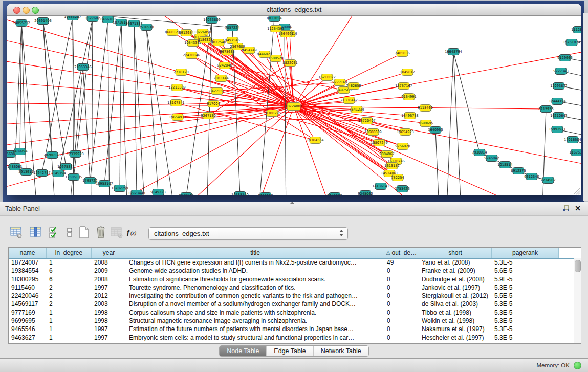 This screenshot has height=372, width=588. I want to click on cell-year: 2012, so click(109, 296).